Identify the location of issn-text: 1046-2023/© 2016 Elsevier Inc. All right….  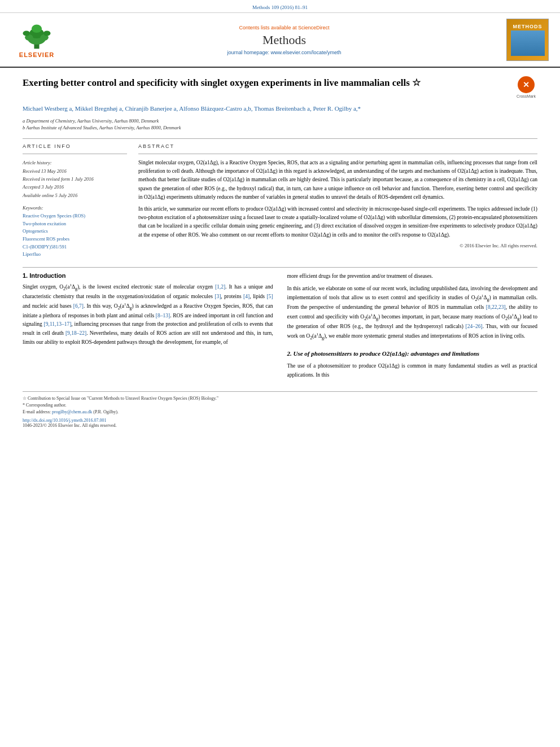
(280, 426).